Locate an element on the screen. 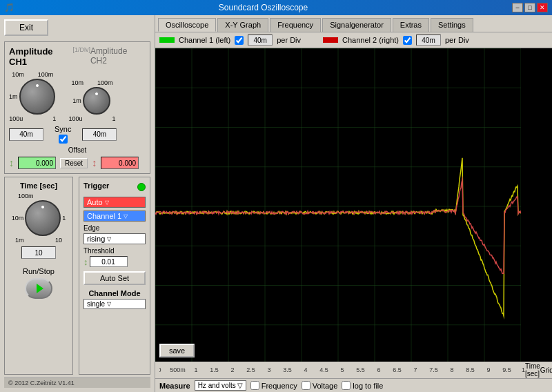  trigger-channel-label: Channel 1 is located at coordinates (104, 216).